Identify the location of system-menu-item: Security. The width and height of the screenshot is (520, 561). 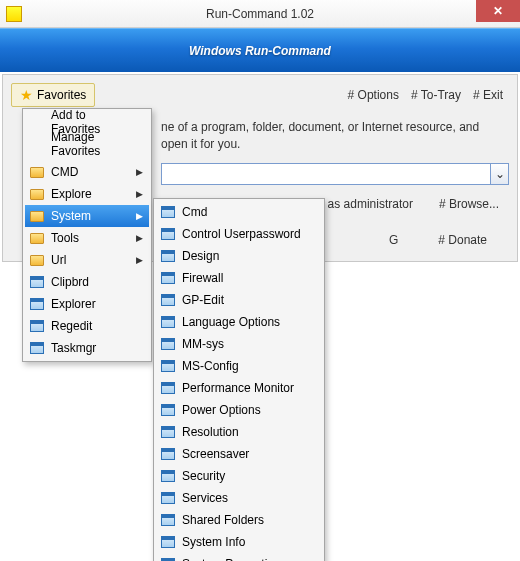
(239, 476).